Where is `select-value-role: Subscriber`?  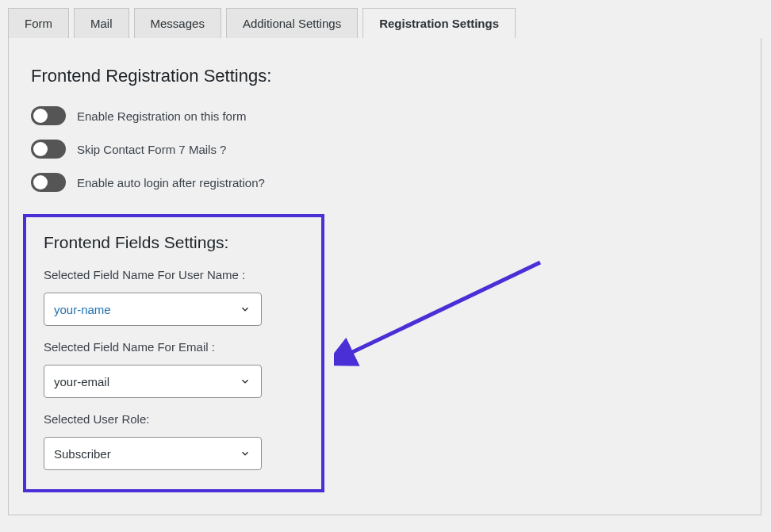
select-value-role: Subscriber is located at coordinates (82, 454).